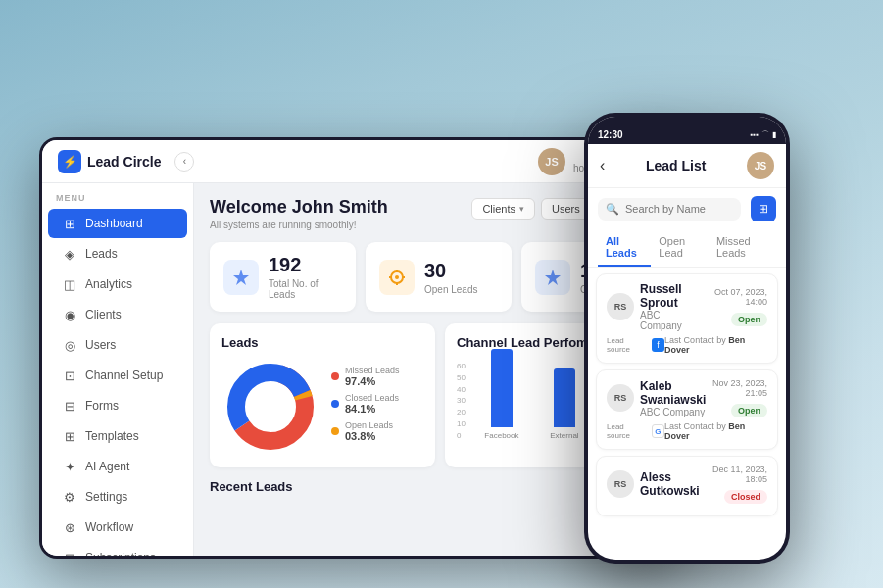 The width and height of the screenshot is (883, 588). Describe the element at coordinates (735, 307) in the screenshot. I see `lead-1-right: Oct 07, 2023, 14:00 Open` at that location.